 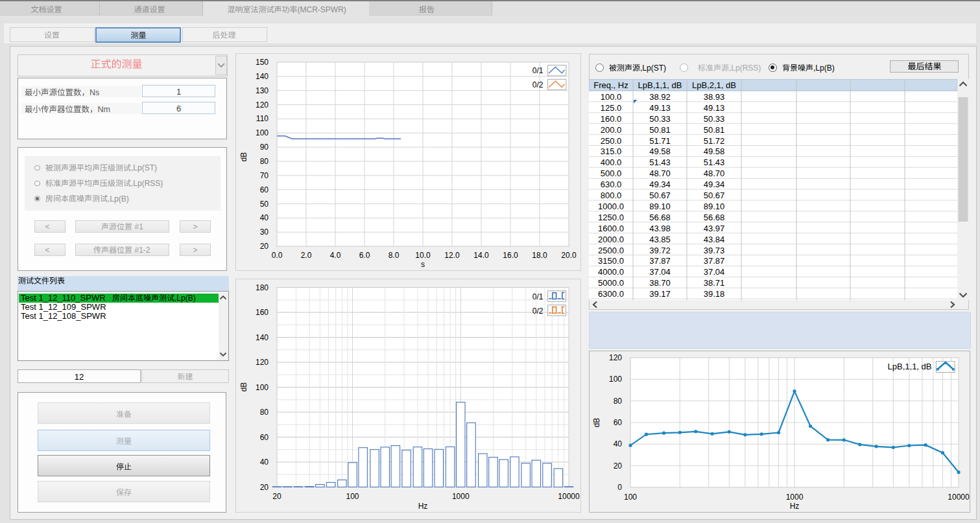 I want to click on svg-text: Test 1_12_109_SPWR, so click(x=64, y=307).